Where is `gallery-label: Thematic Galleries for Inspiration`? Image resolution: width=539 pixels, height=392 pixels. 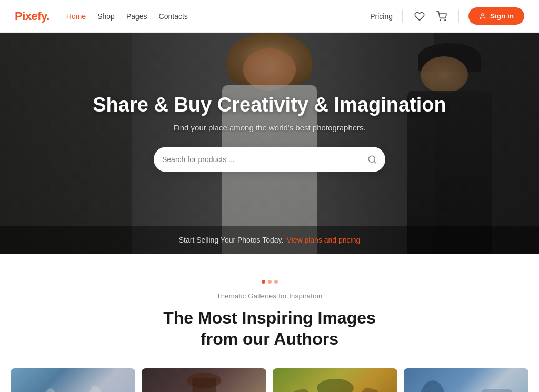
gallery-label: Thematic Galleries for Inspiration is located at coordinates (270, 296).